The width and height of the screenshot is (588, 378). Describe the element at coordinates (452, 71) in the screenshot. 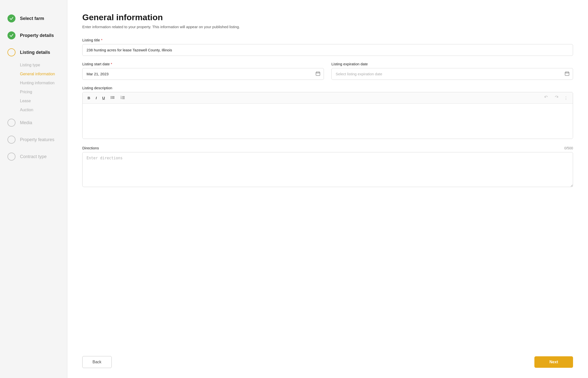

I see `listing-expiration-date-field: Listing expiration date` at that location.